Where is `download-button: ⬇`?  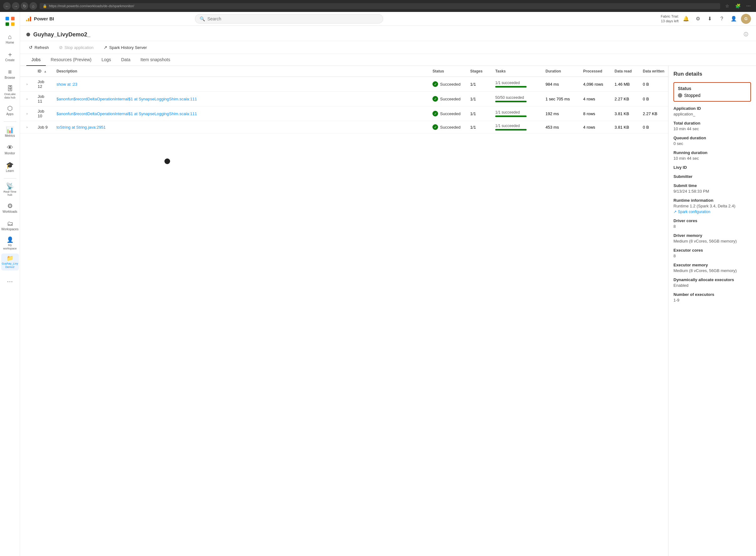
download-button: ⬇ is located at coordinates (710, 19).